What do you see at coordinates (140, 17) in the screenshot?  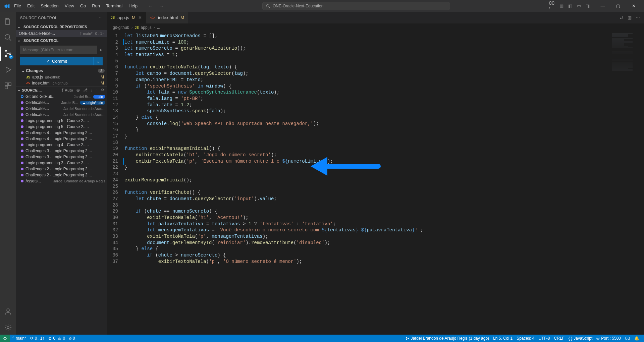 I see `close-icon: ✕` at bounding box center [140, 17].